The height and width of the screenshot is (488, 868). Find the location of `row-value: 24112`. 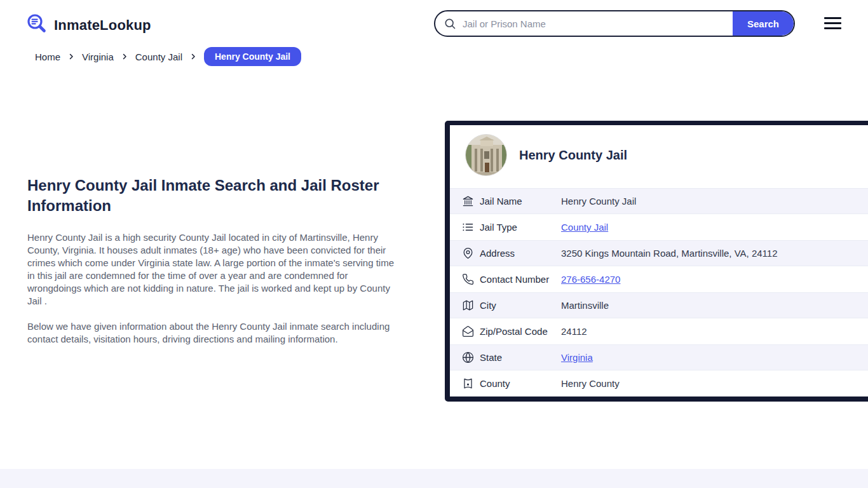

row-value: 24112 is located at coordinates (574, 332).